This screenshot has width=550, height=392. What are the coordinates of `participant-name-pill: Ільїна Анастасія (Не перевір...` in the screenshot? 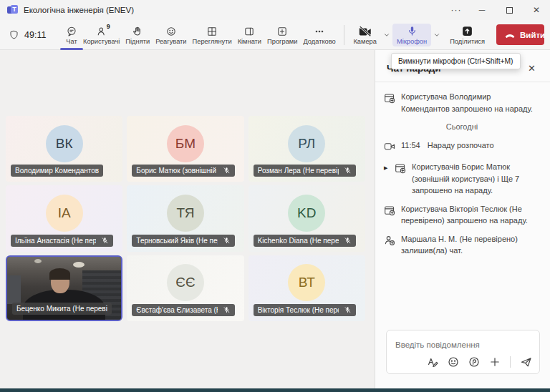 It's located at (62, 240).